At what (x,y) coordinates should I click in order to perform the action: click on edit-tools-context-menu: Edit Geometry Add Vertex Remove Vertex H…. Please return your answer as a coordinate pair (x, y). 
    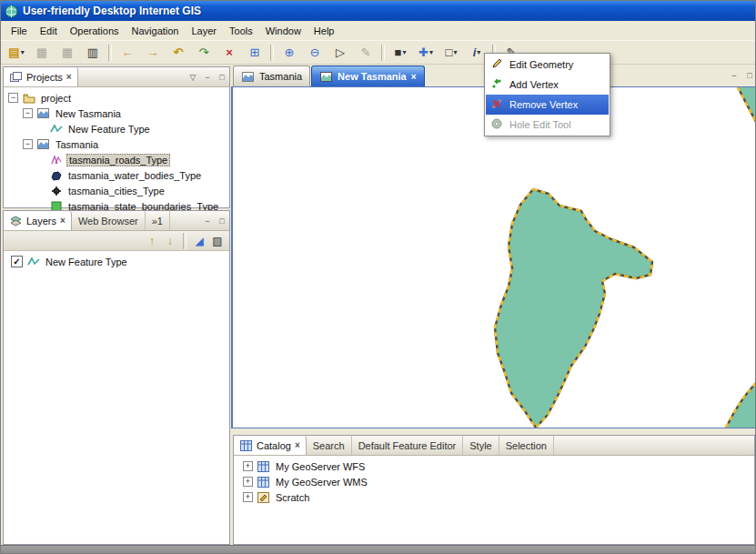
    Looking at the image, I should click on (548, 95).